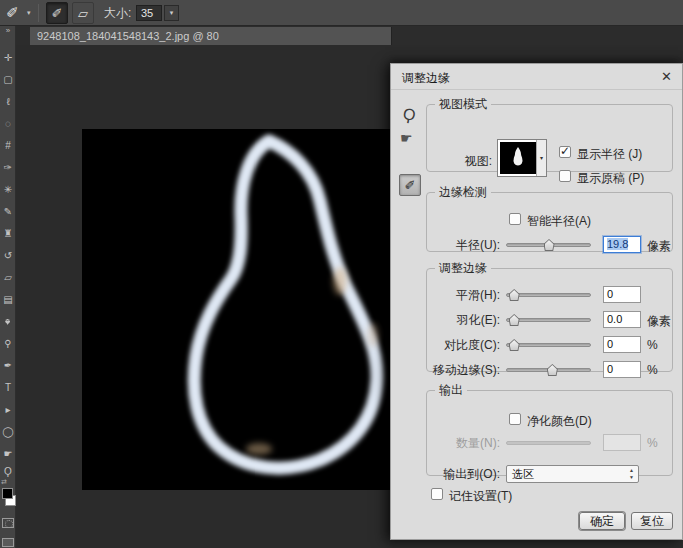 The image size is (683, 548). What do you see at coordinates (410, 115) in the screenshot?
I see `dialog-zoom-tool-icon: Ϙ` at bounding box center [410, 115].